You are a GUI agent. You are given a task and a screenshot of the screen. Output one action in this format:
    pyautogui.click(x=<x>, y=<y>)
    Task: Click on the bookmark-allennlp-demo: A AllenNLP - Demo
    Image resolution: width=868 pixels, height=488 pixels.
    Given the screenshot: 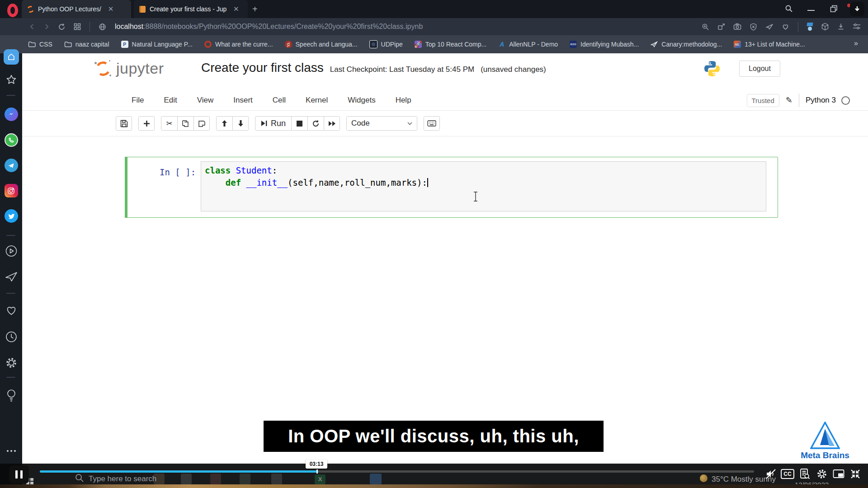 What is the action you would take?
    pyautogui.click(x=528, y=44)
    